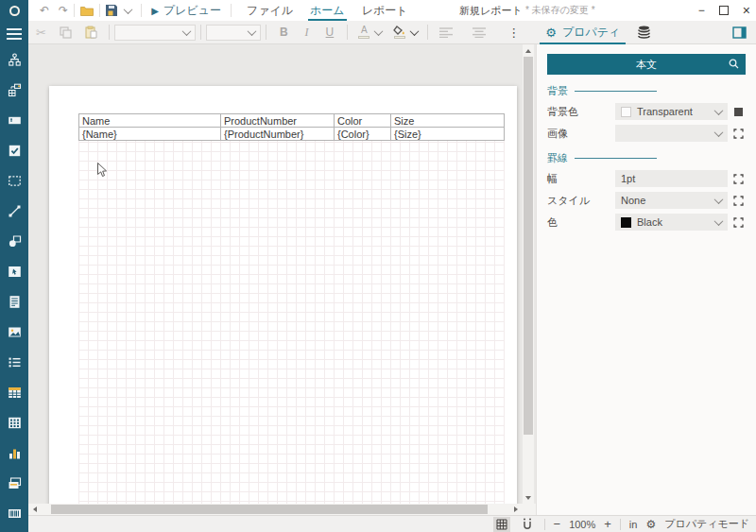 Image resolution: width=756 pixels, height=532 pixels. Describe the element at coordinates (270, 10) in the screenshot. I see `tab-file: ファイル` at that location.